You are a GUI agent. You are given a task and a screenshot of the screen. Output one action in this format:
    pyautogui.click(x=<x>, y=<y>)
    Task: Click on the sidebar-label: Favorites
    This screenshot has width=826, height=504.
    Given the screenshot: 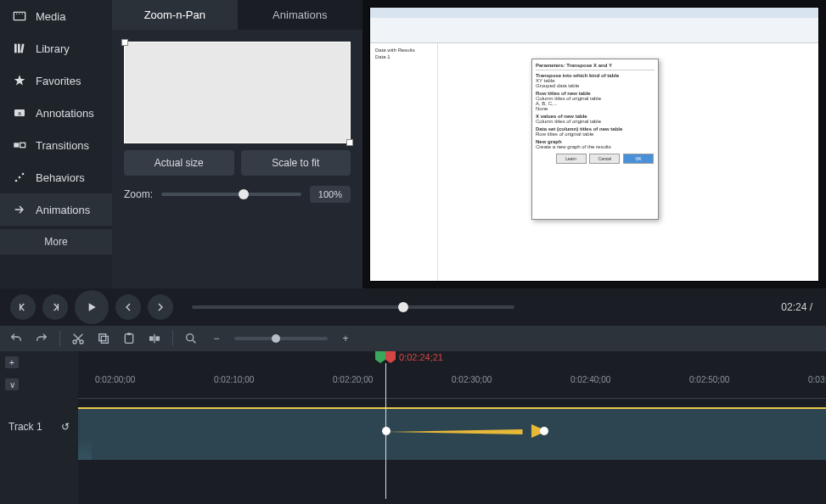 What is the action you would take?
    pyautogui.click(x=58, y=81)
    